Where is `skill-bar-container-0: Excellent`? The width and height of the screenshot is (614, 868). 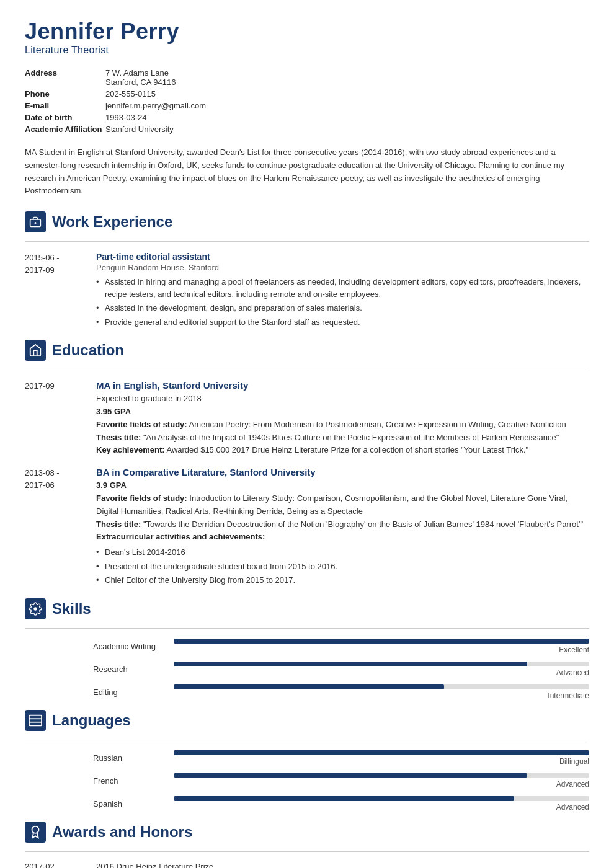
skill-bar-container-0: Excellent is located at coordinates (381, 646).